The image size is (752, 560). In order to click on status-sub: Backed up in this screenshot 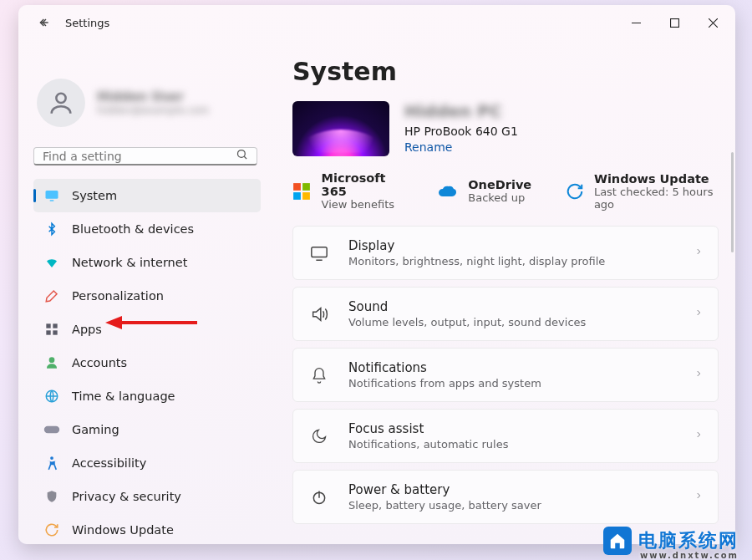, I will do `click(500, 197)`.